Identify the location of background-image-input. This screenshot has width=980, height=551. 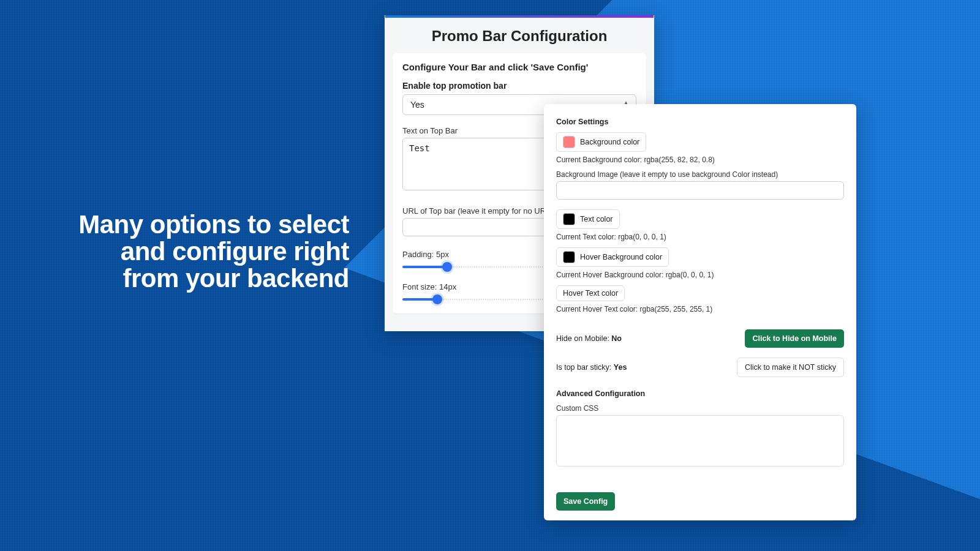
(700, 190).